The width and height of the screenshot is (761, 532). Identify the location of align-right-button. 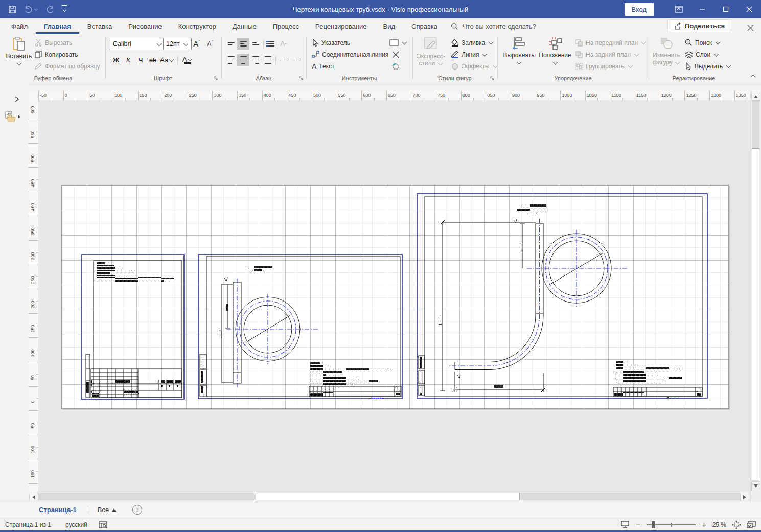
(256, 60).